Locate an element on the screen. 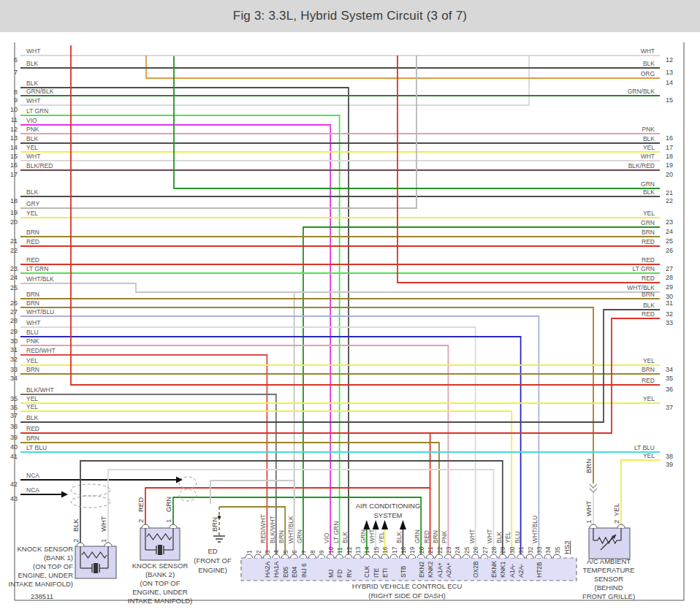 The width and height of the screenshot is (700, 612). ecu-pin-number: 13 is located at coordinates (358, 550).